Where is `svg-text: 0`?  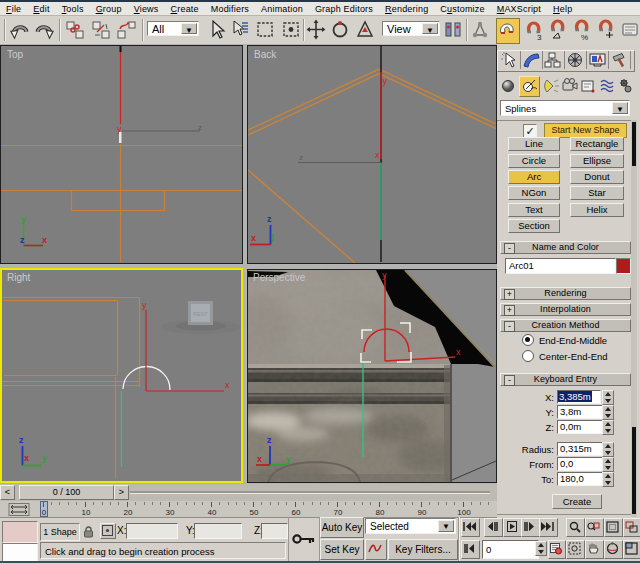
svg-text: 0 is located at coordinates (44, 512).